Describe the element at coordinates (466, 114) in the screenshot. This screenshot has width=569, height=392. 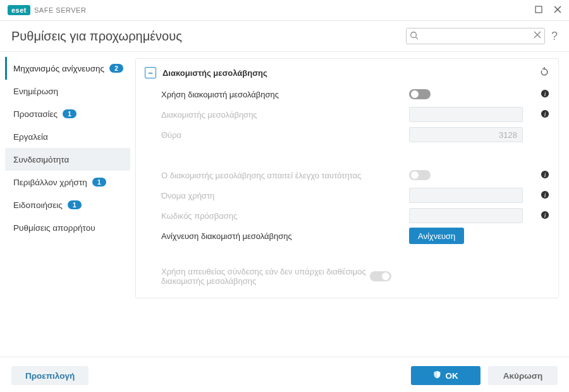
I see `proxy-server-input` at that location.